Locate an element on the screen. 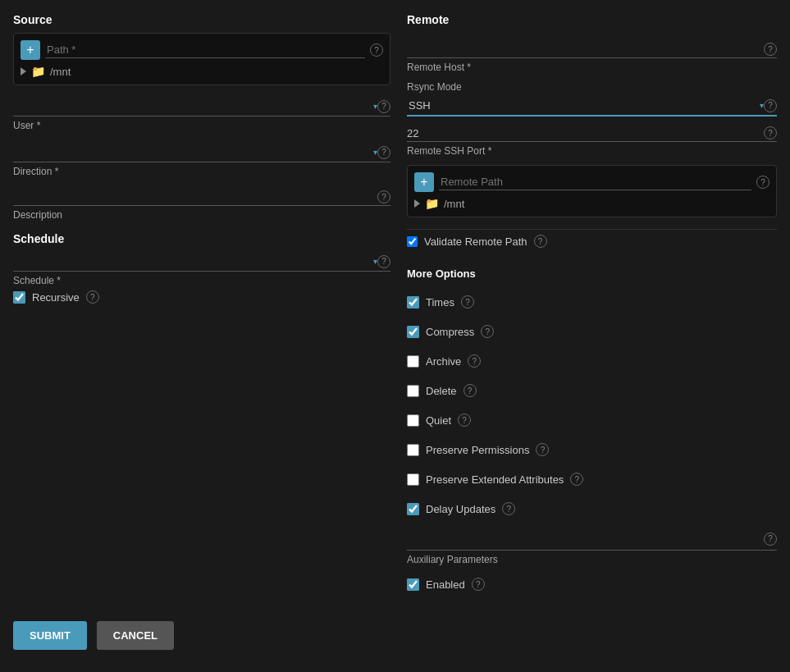 The width and height of the screenshot is (790, 672). source-title: Source is located at coordinates (202, 20).